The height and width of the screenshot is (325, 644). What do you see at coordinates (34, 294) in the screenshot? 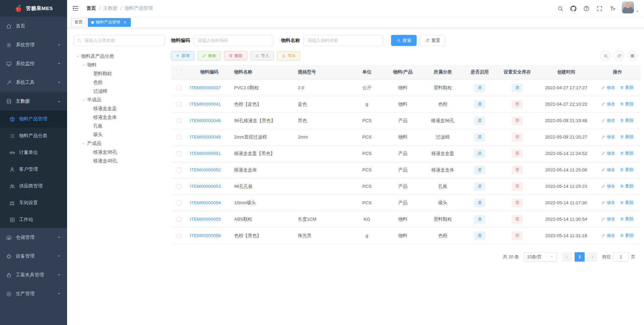
I see `sidebar-item-production: 生产管理` at bounding box center [34, 294].